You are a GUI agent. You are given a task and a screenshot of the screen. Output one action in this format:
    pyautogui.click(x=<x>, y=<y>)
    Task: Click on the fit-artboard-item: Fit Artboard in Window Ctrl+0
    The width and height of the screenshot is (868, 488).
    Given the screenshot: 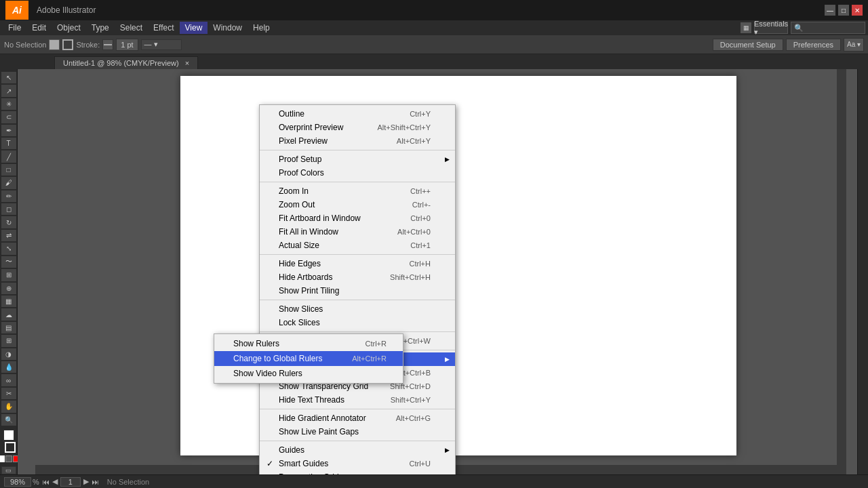 What is the action you would take?
    pyautogui.click(x=357, y=218)
    